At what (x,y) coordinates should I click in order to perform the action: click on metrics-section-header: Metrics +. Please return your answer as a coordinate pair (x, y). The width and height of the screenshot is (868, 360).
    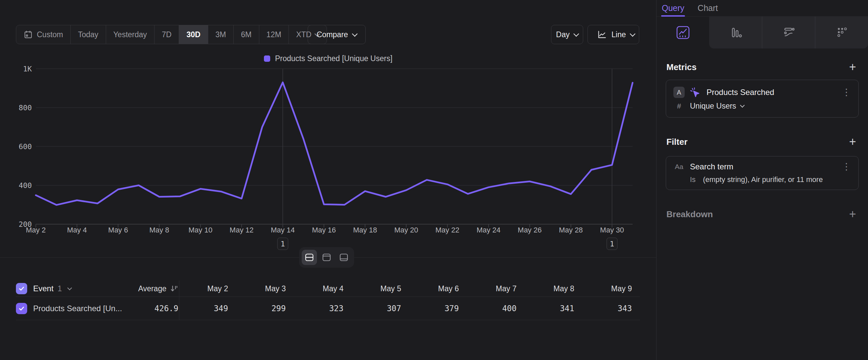
    Looking at the image, I should click on (762, 67).